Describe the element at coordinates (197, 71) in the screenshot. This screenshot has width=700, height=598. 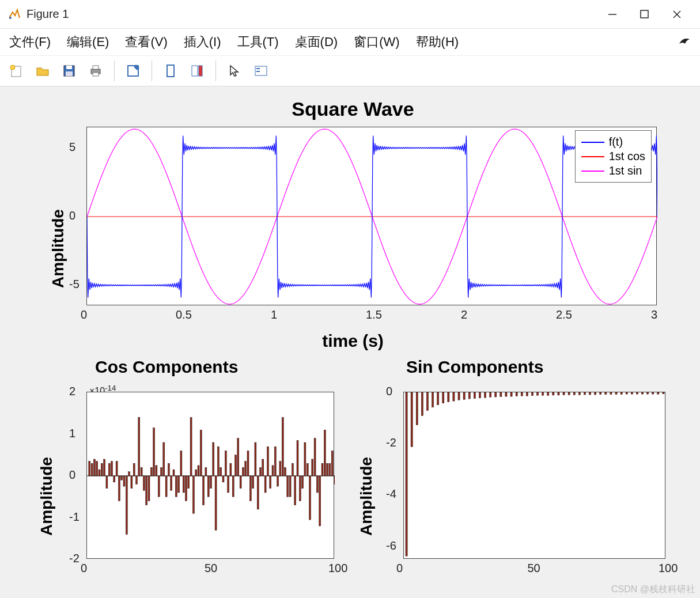
I see `insert-colorbar-icon` at that location.